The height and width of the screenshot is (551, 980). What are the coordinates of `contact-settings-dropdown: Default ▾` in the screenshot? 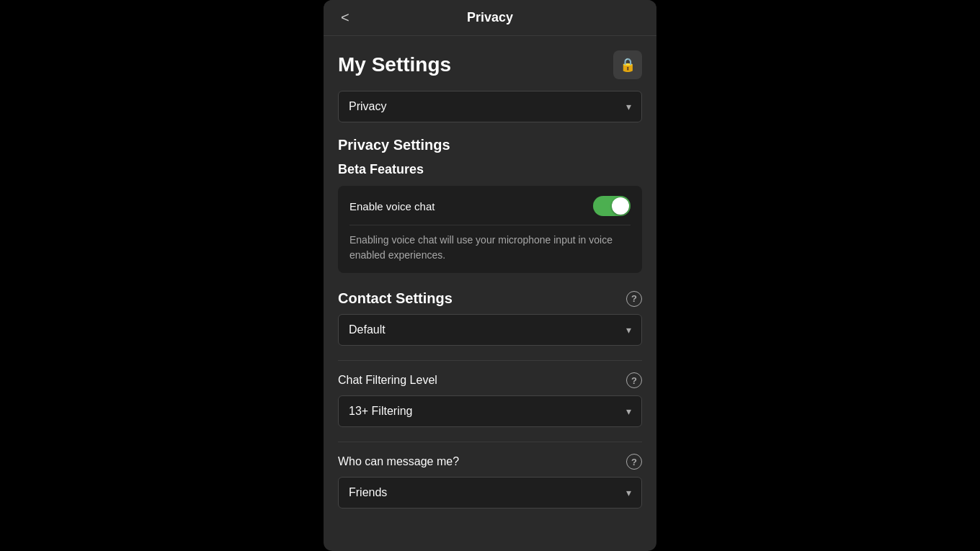 It's located at (490, 330).